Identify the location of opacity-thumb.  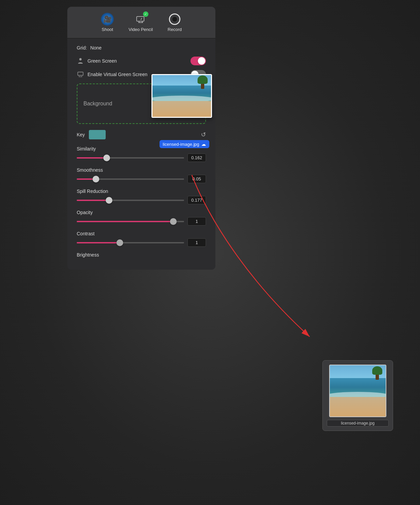
(173, 222).